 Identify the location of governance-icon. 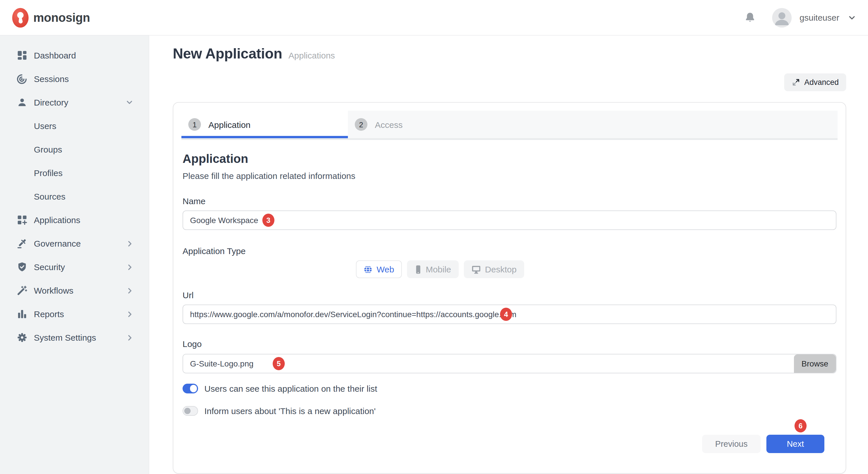
(22, 243).